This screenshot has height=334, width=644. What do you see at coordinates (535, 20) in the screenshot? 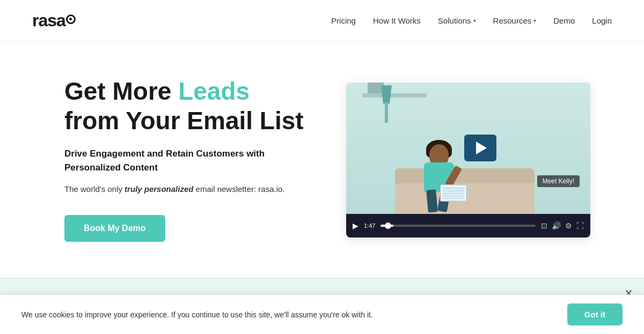
I see `resources-chevron-icon: ▾` at bounding box center [535, 20].